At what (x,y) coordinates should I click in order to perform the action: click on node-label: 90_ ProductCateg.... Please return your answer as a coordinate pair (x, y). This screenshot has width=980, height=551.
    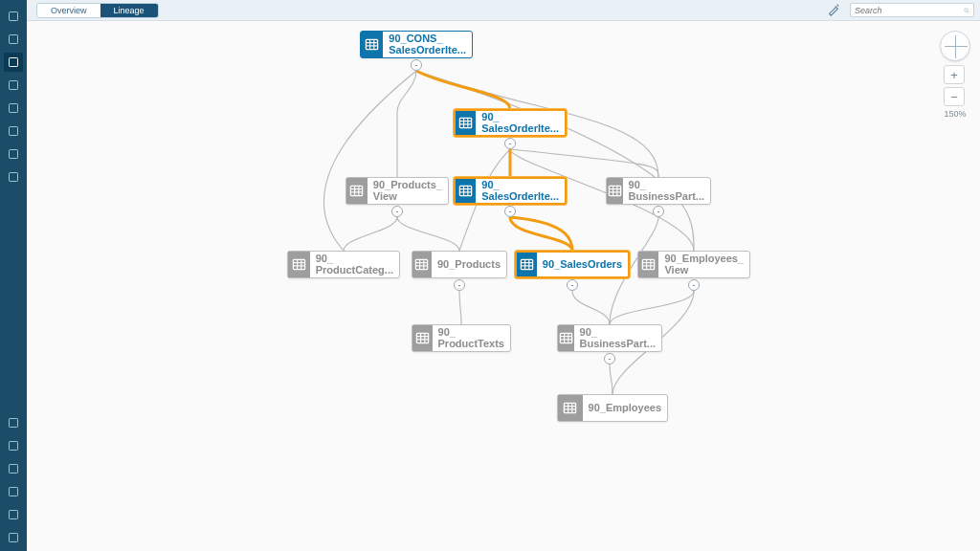
    Looking at the image, I should click on (354, 264).